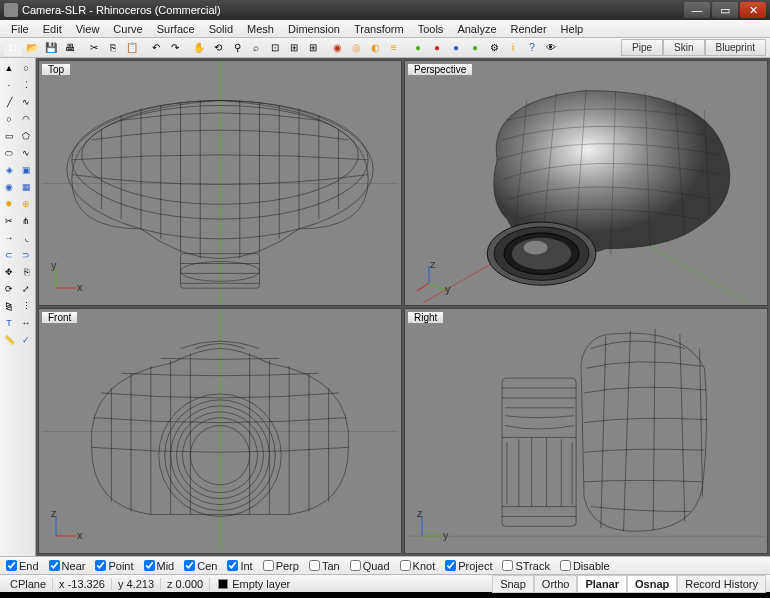 This screenshot has height=598, width=770. What do you see at coordinates (26, 306) in the screenshot?
I see `array-icon: ⋮` at bounding box center [26, 306].